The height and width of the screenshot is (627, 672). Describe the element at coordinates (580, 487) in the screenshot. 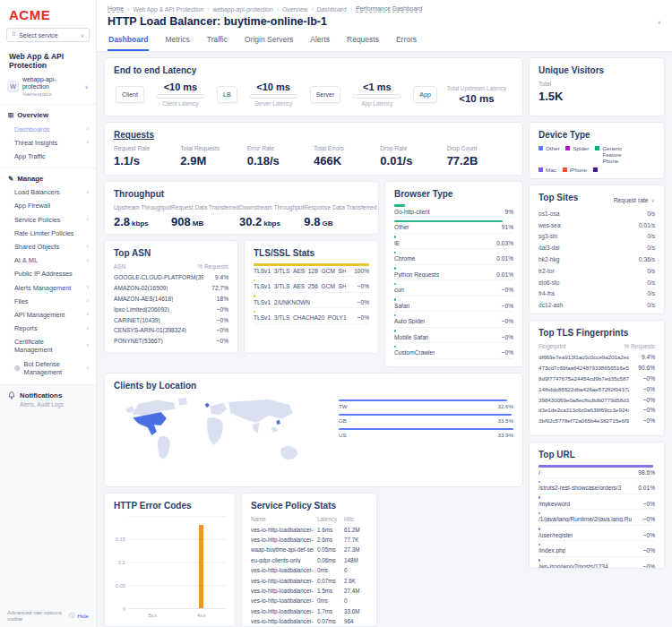

I see `url-name: /struts2-rest-showcase/orders/3` at that location.